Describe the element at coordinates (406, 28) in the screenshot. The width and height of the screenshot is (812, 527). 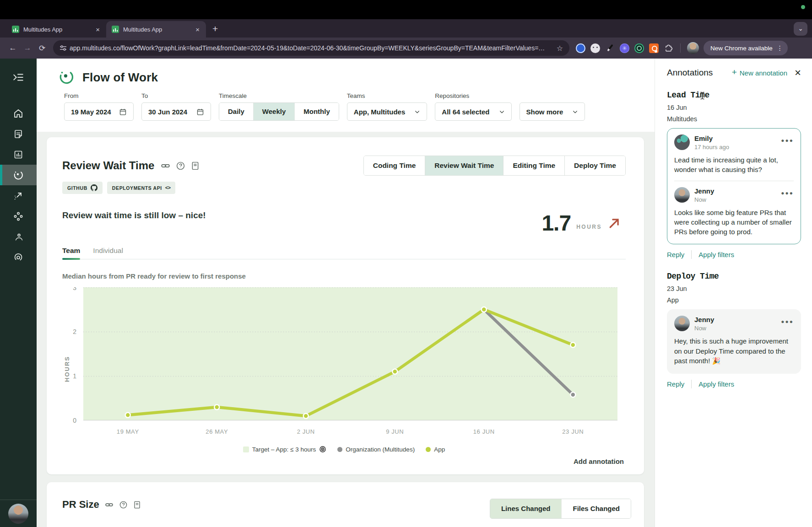
I see `browser-tabstrip: Multitudes App × Multitudes App × +` at that location.